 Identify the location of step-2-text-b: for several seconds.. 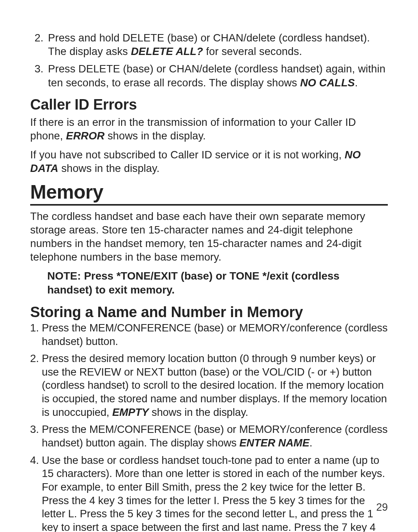
(253, 51).